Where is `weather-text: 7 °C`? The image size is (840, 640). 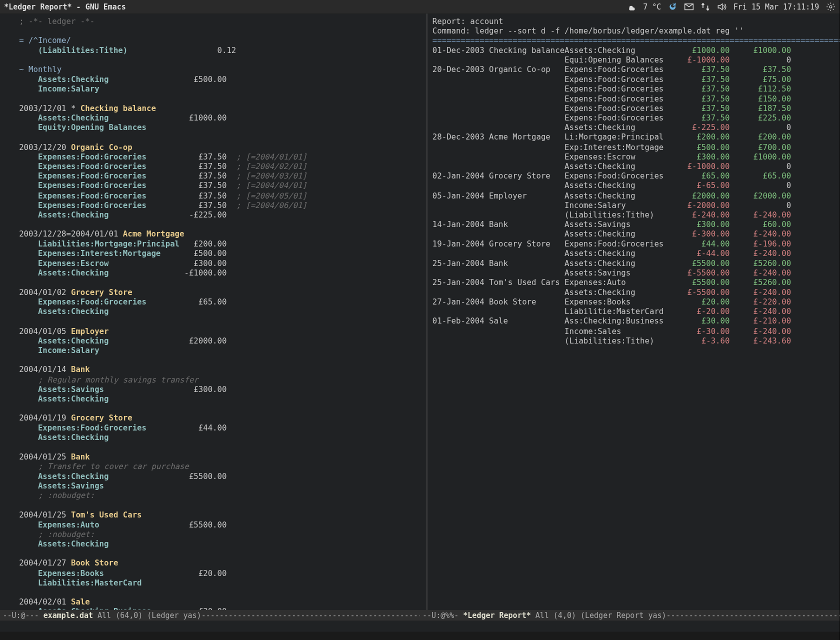 weather-text: 7 °C is located at coordinates (652, 7).